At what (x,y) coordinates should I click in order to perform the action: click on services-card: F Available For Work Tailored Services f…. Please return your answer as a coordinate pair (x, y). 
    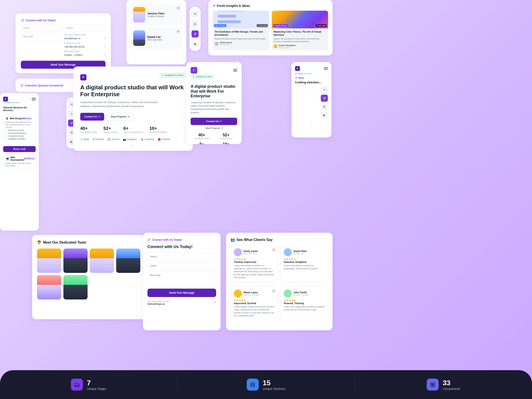
    Looking at the image, I should click on (19, 162).